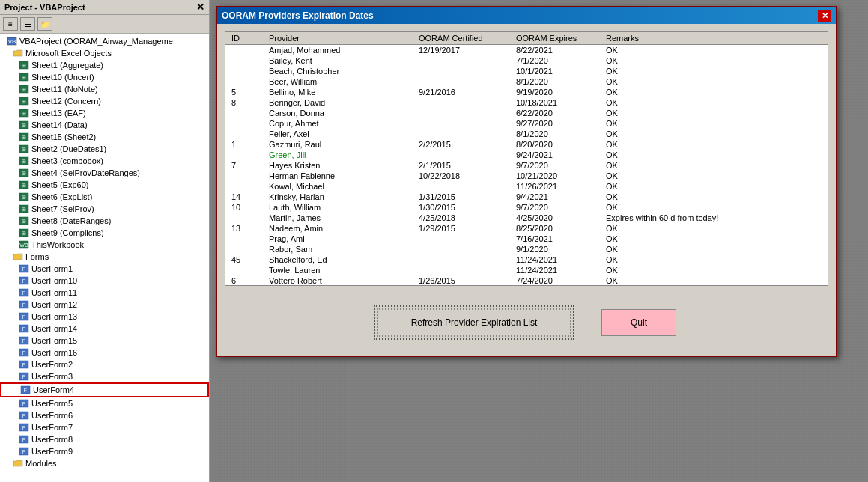 The height and width of the screenshot is (482, 868). What do you see at coordinates (825, 16) in the screenshot?
I see `dialog-close-button: ✕` at bounding box center [825, 16].